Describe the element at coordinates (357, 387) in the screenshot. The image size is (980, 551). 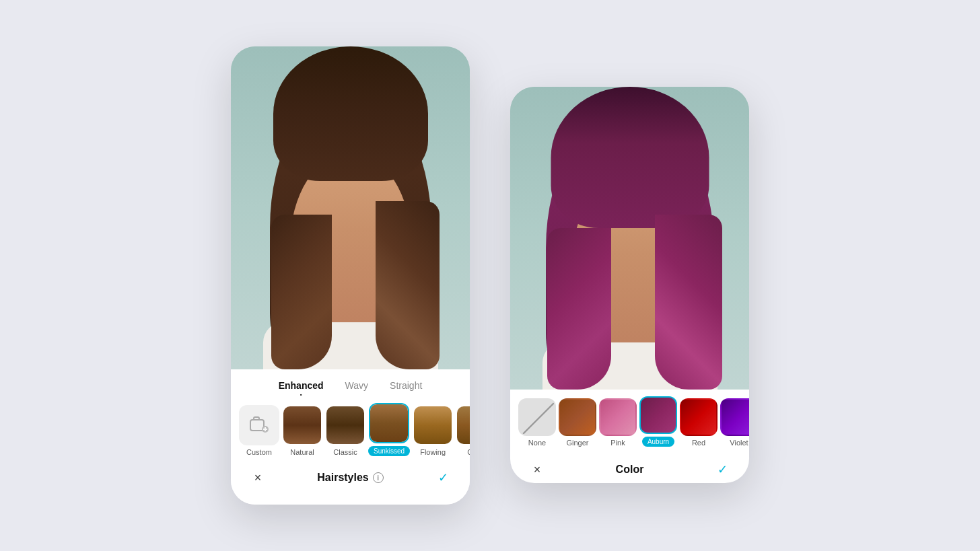
I see `tab-wavy: Wavy` at that location.